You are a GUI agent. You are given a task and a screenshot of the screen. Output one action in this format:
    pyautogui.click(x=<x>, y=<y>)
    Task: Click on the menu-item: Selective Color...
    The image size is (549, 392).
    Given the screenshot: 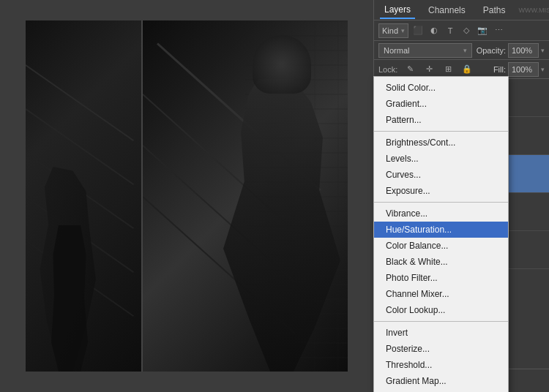 What is the action you would take?
    pyautogui.click(x=441, y=391)
    